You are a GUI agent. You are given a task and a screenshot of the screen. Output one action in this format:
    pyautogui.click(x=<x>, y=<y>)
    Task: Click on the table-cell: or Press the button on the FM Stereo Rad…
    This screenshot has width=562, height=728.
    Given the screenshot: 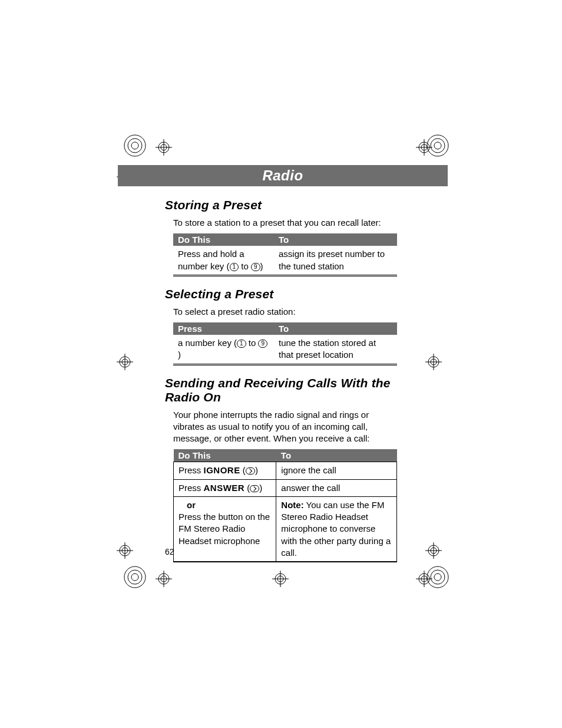 What is the action you would take?
    pyautogui.click(x=225, y=529)
    